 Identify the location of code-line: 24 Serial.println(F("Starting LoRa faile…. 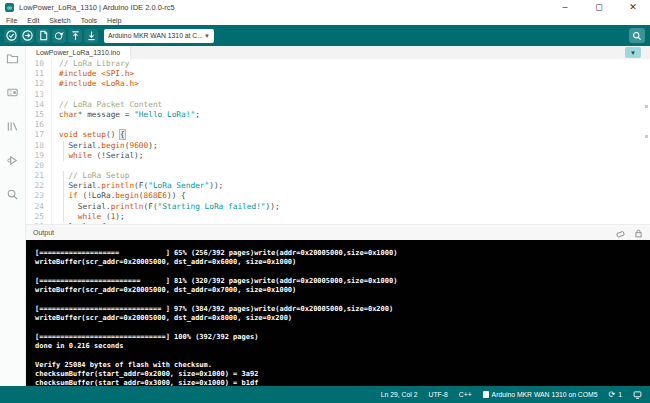
(338, 207).